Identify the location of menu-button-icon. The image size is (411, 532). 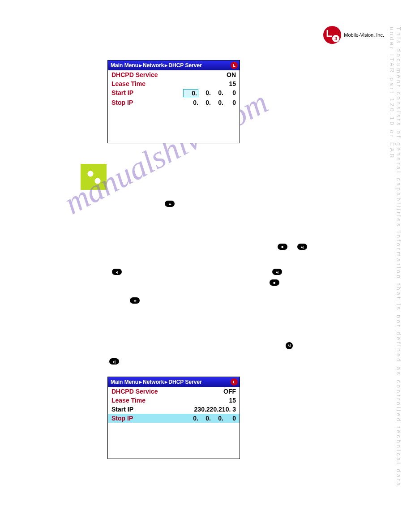
(289, 346).